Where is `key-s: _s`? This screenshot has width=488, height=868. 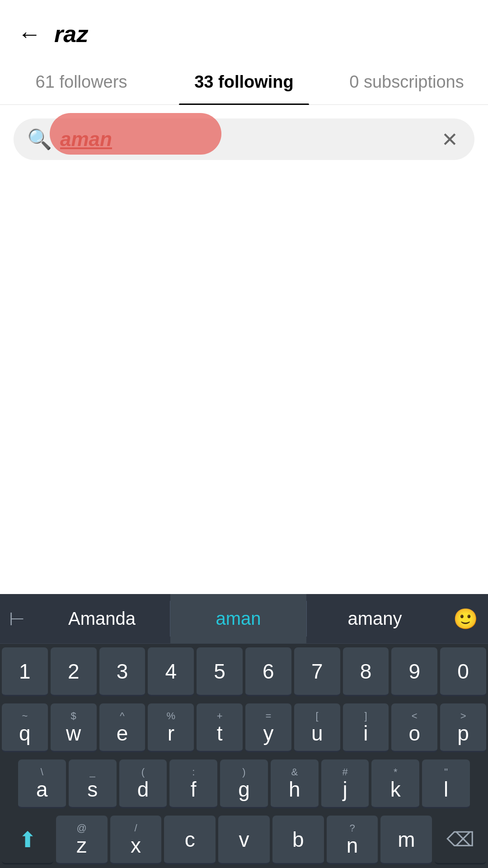 key-s: _s is located at coordinates (93, 784).